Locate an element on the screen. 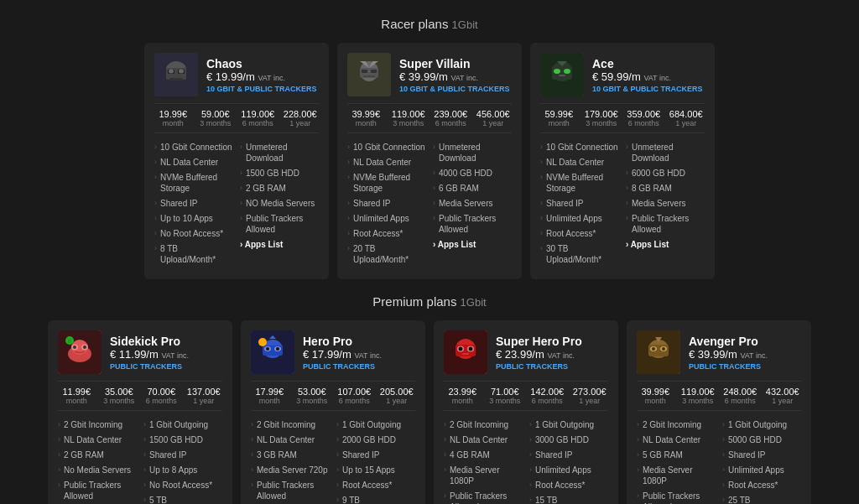 The width and height of the screenshot is (859, 504). feature-text: Shared IP is located at coordinates (179, 203).